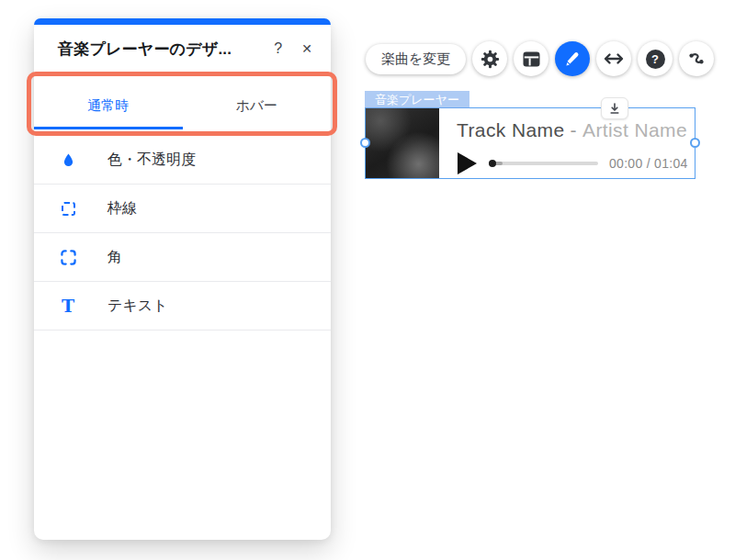 The width and height of the screenshot is (735, 560). What do you see at coordinates (68, 257) in the screenshot?
I see `corner-icon` at bounding box center [68, 257].